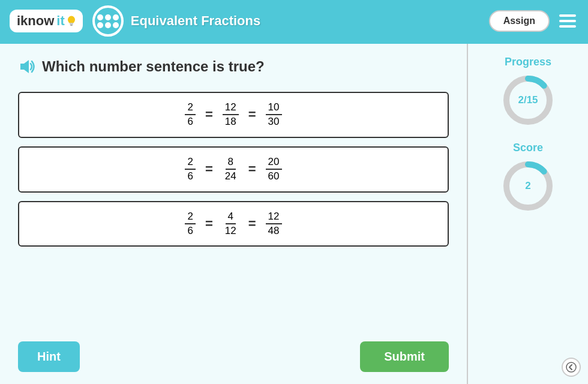 The image size is (588, 384). I want to click on question-header: Which number sentence is true?, so click(233, 67).